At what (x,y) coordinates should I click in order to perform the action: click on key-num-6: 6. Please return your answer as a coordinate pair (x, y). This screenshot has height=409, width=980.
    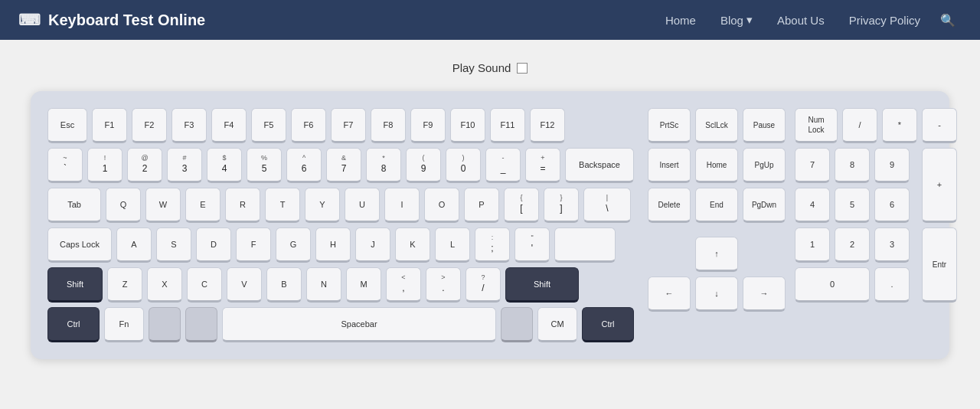
    Looking at the image, I should click on (892, 205).